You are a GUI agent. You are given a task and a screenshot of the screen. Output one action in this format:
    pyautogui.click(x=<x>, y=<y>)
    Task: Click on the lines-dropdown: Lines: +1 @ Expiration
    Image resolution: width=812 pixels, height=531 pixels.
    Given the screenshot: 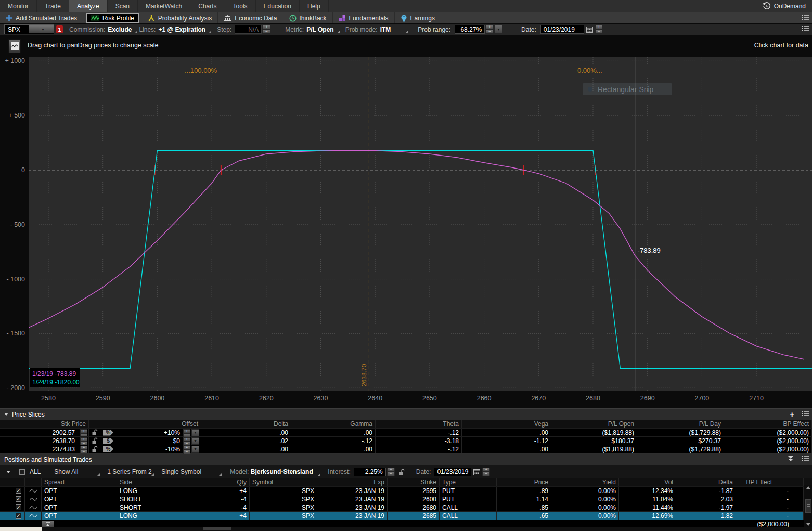 What is the action you would take?
    pyautogui.click(x=176, y=29)
    